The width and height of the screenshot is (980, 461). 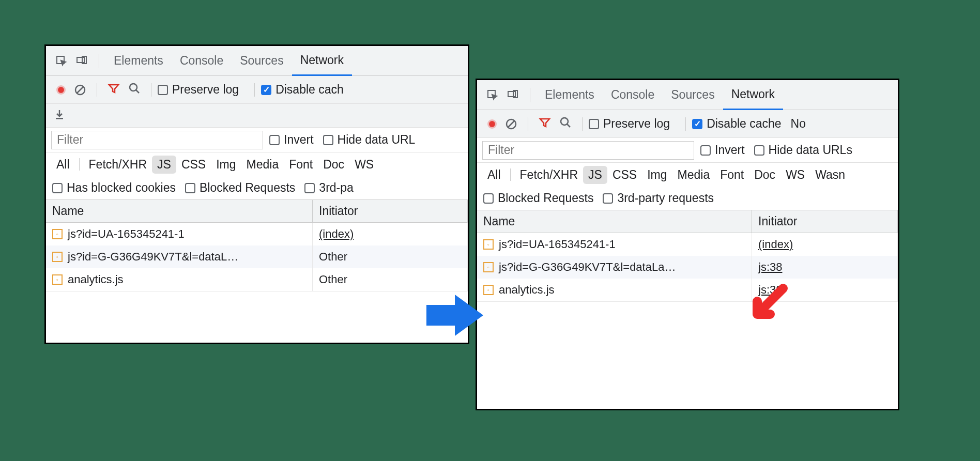 I want to click on table-row: ◦js?id=G-G36G49KV7T&l=dataL… Other, so click(x=257, y=257).